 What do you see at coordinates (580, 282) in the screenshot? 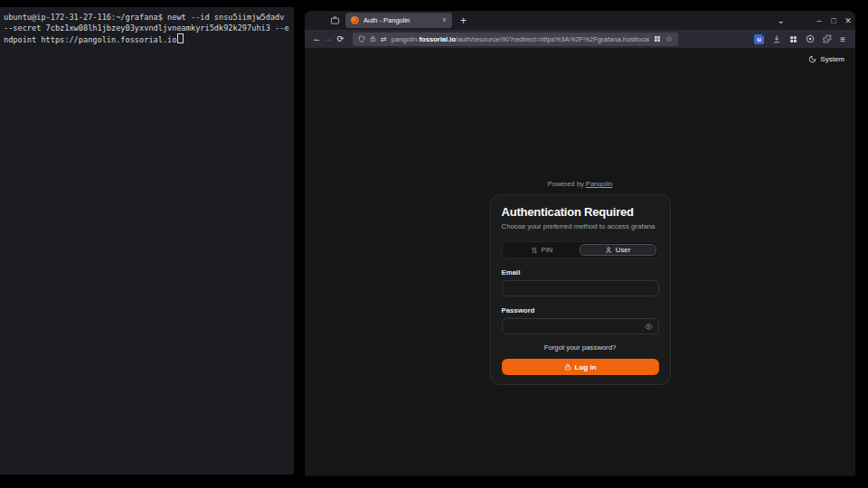
I see `auth-column: Powered by Pangolin Authentication Requi…` at bounding box center [580, 282].